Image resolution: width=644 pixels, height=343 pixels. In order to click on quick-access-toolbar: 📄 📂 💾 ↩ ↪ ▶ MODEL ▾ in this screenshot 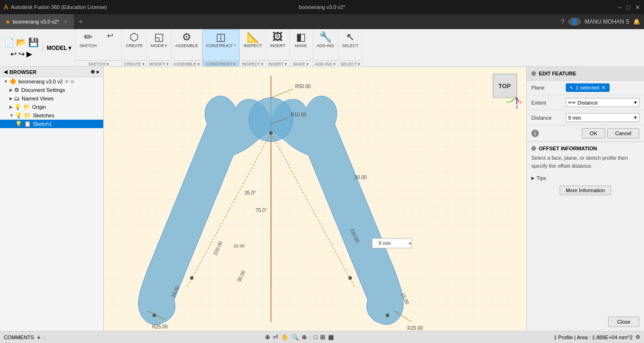, I will do `click(38, 48)`.